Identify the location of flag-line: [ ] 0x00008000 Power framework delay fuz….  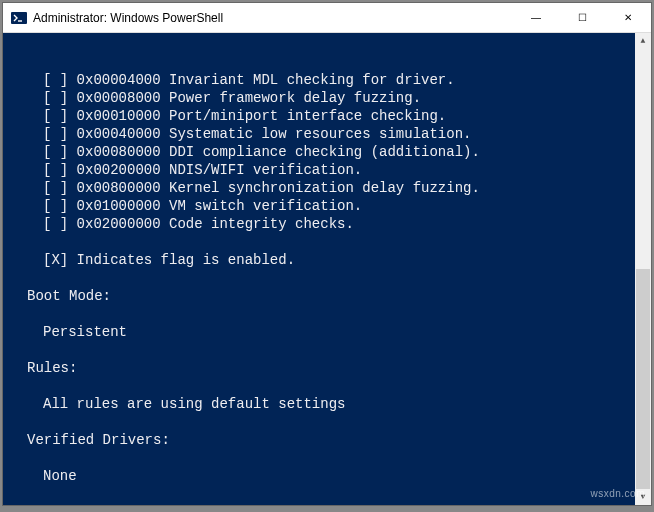
(322, 98).